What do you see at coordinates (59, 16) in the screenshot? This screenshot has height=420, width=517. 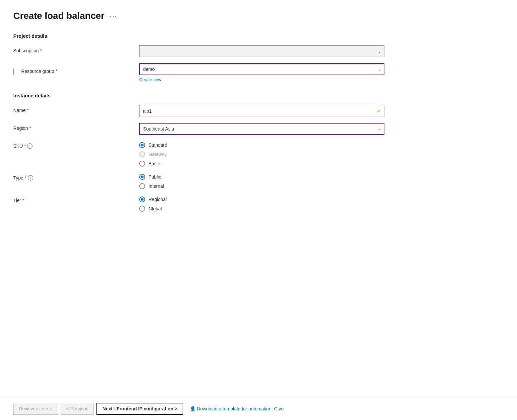 I see `page-title: Create load balancer` at bounding box center [59, 16].